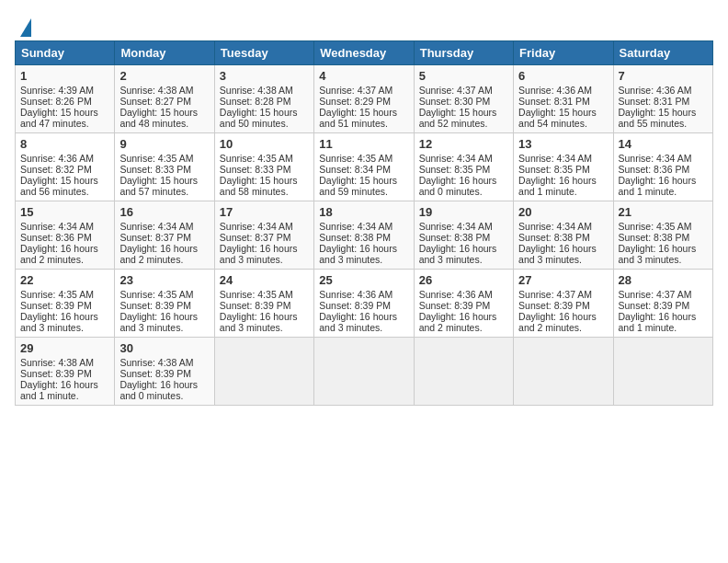 Image resolution: width=728 pixels, height=563 pixels. Describe the element at coordinates (458, 118) in the screenshot. I see `day-info: Daylight: 15 hours and 52 minutes.` at that location.